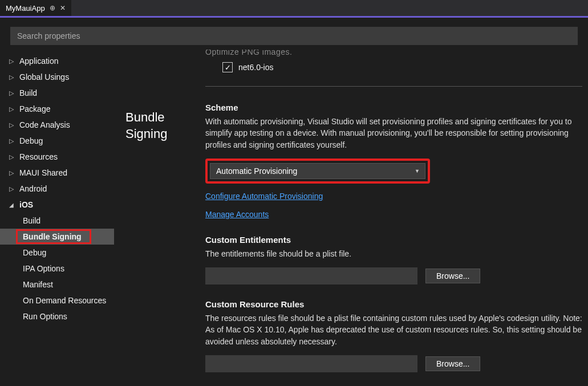 This screenshot has height=386, width=588. What do you see at coordinates (57, 157) in the screenshot?
I see `sidebar-item-resources: Resources` at bounding box center [57, 157].